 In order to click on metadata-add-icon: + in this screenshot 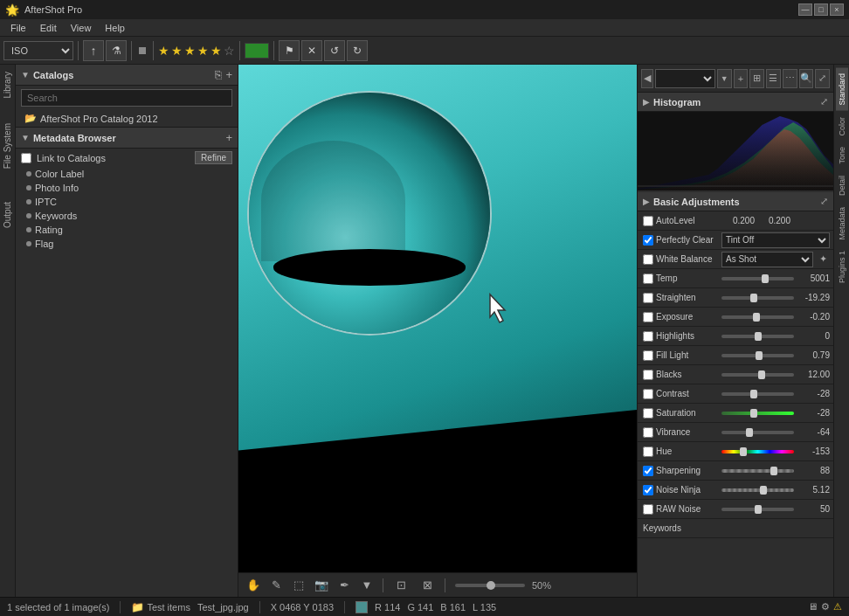, I will do `click(229, 138)`.